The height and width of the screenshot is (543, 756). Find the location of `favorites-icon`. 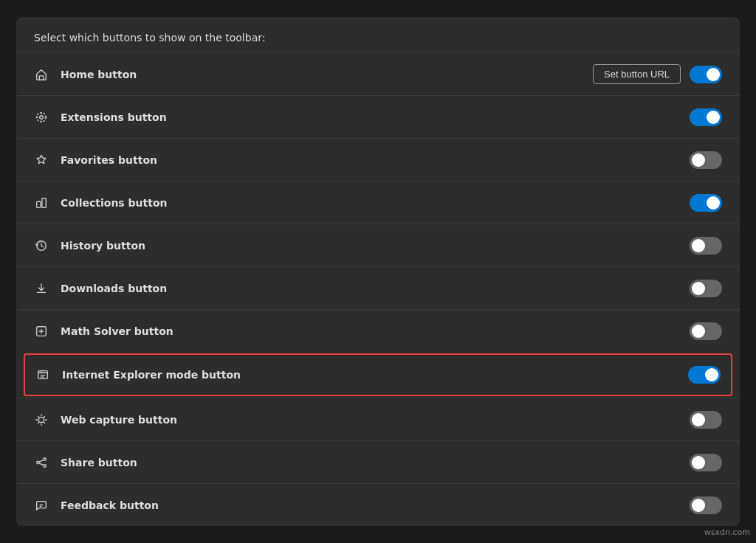

favorites-icon is located at coordinates (41, 160).